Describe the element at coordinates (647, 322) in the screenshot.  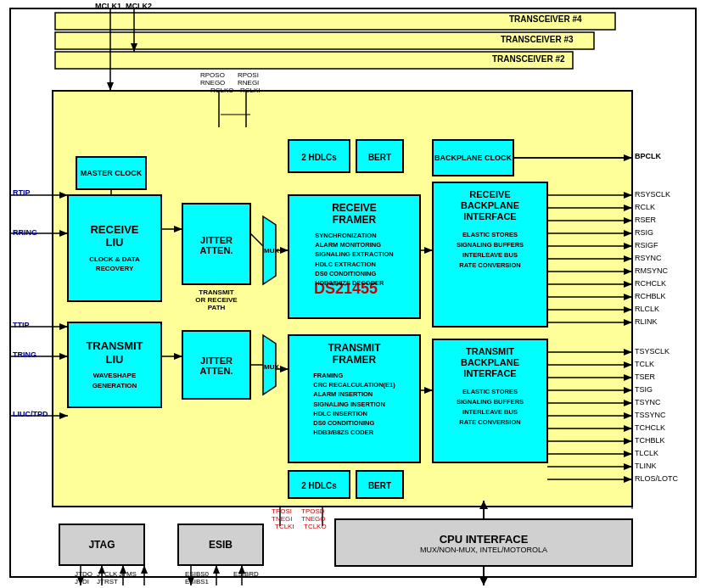
I see `rlink-label: RLINK` at that location.